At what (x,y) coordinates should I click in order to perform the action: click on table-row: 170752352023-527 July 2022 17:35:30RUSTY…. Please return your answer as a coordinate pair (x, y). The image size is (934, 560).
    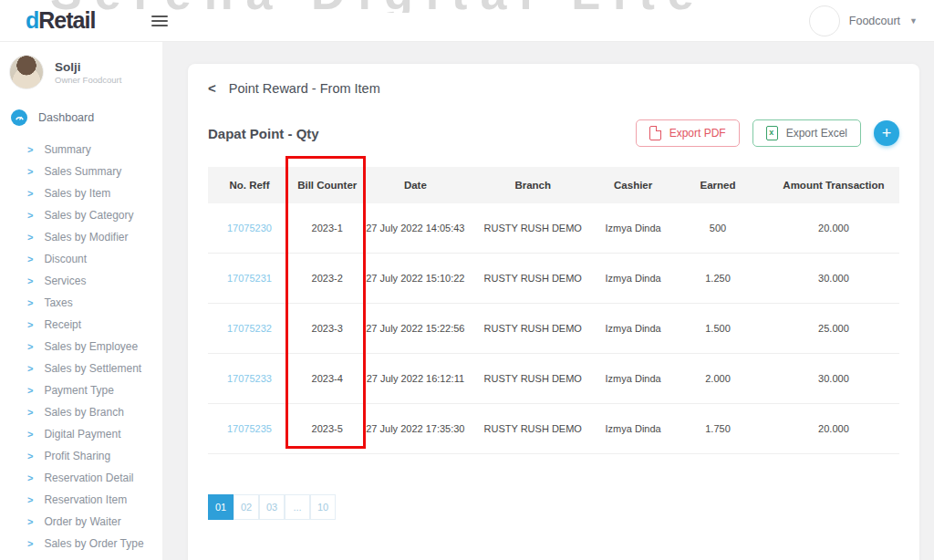
    Looking at the image, I should click on (554, 429).